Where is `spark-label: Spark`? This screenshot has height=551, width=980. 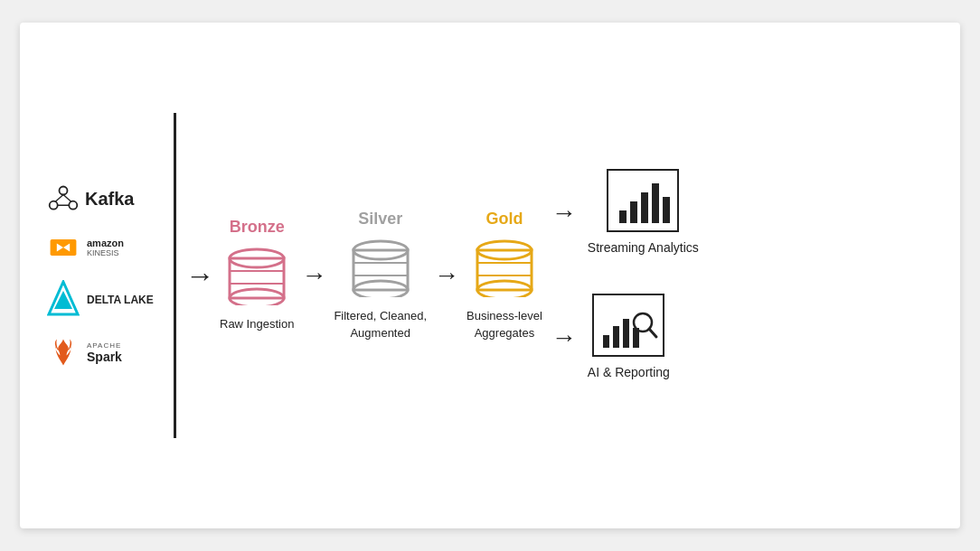
spark-label: Spark is located at coordinates (105, 357).